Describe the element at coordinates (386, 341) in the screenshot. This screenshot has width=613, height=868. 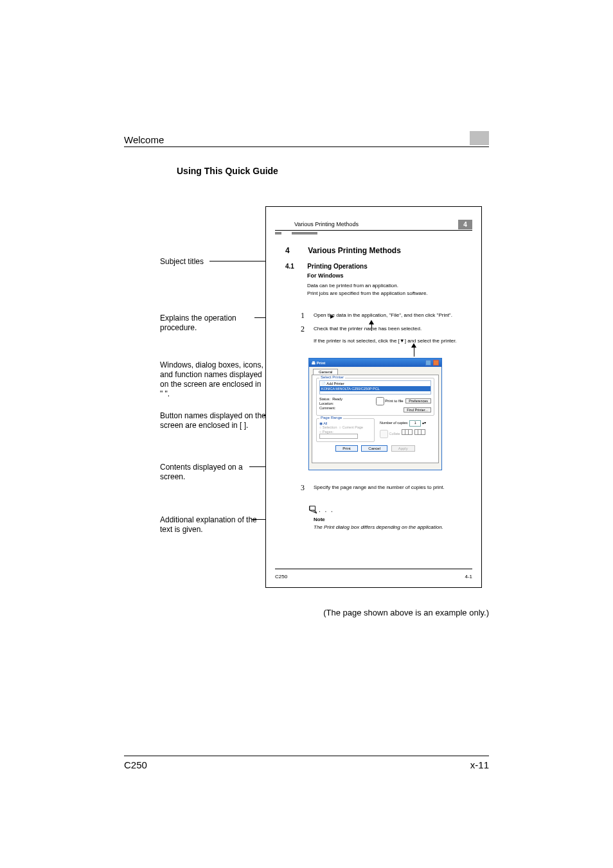
I see `mini-conditional-note: If the printer is not selected, click th…` at that location.